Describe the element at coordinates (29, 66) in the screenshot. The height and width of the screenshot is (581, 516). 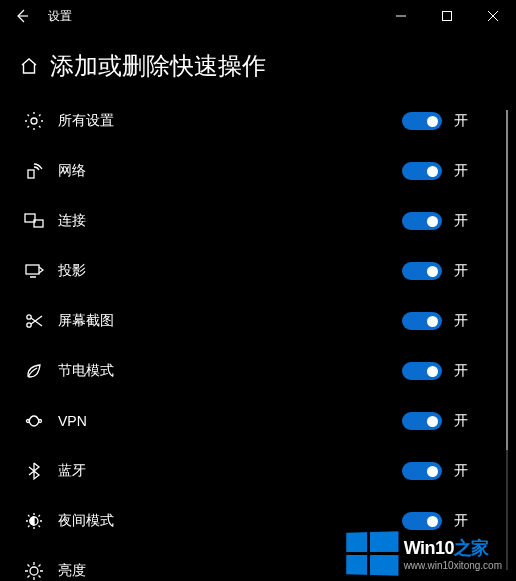
I see `home-icon` at that location.